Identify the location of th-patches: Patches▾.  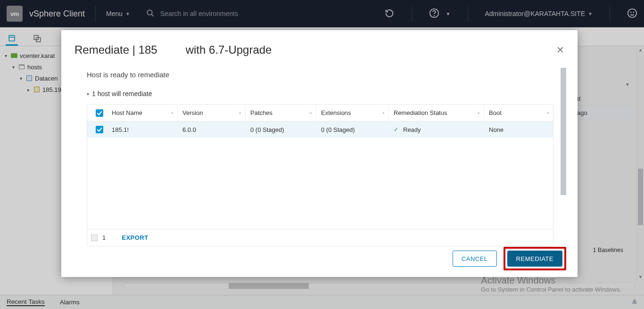
(281, 113).